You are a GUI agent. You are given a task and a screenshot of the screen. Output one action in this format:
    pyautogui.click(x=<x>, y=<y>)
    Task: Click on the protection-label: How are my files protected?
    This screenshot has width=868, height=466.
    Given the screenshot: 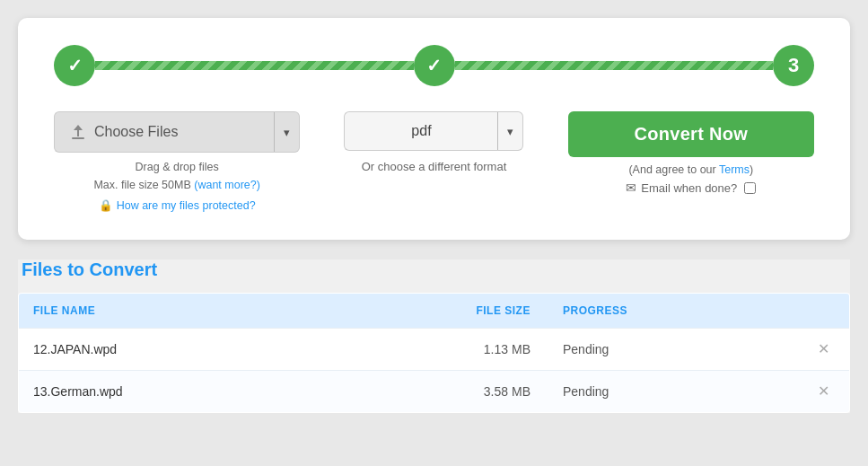 What is the action you would take?
    pyautogui.click(x=187, y=206)
    